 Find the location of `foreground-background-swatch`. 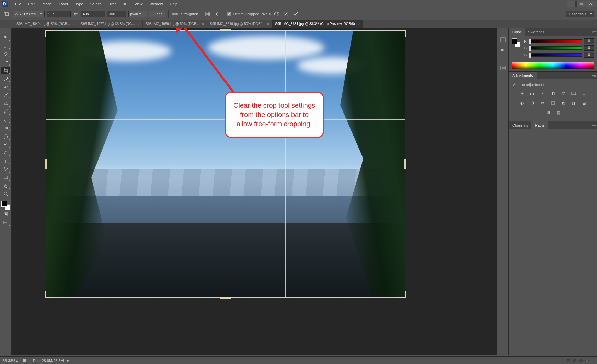

foreground-background-swatch is located at coordinates (6, 206).